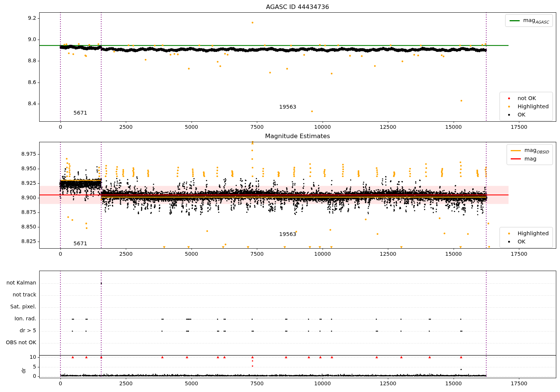 The height and width of the screenshot is (392, 560). I want to click on legend-label: not OK, so click(526, 98).